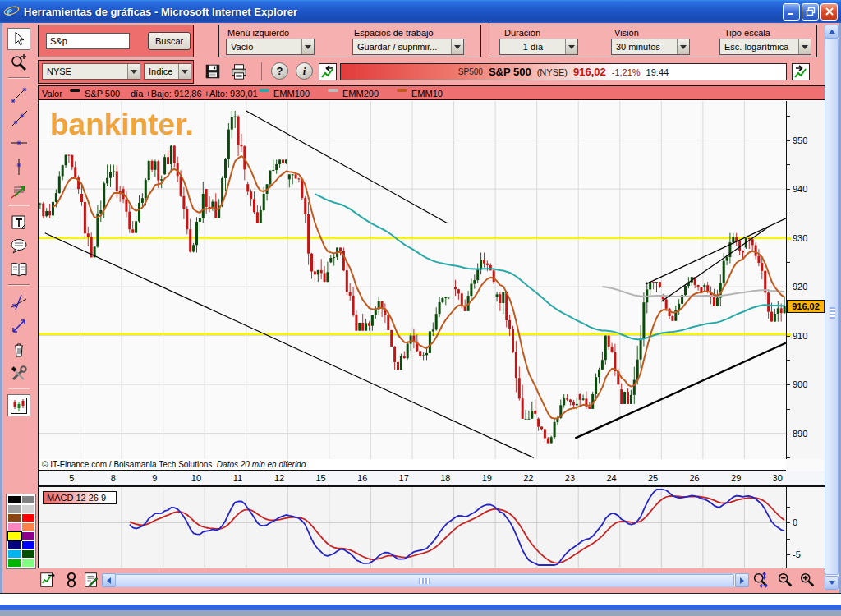 The width and height of the screenshot is (841, 616). Describe the element at coordinates (808, 581) in the screenshot. I see `zoom-in-icon` at that location.